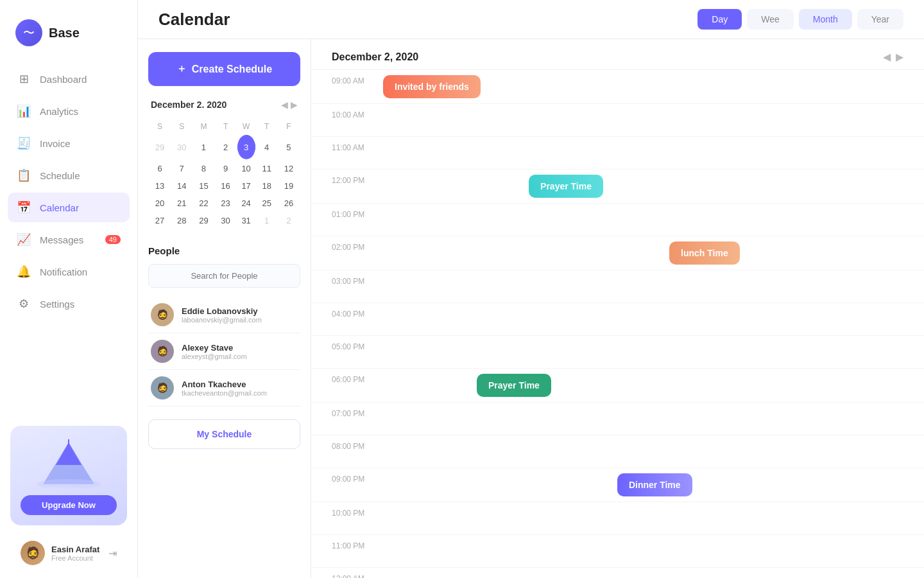  I want to click on sidebar-item-calendar: 📅 Calendar, so click(69, 207).